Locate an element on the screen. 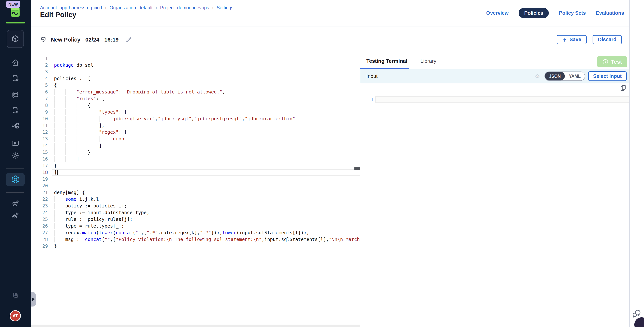  database-stack-icon is located at coordinates (16, 94).